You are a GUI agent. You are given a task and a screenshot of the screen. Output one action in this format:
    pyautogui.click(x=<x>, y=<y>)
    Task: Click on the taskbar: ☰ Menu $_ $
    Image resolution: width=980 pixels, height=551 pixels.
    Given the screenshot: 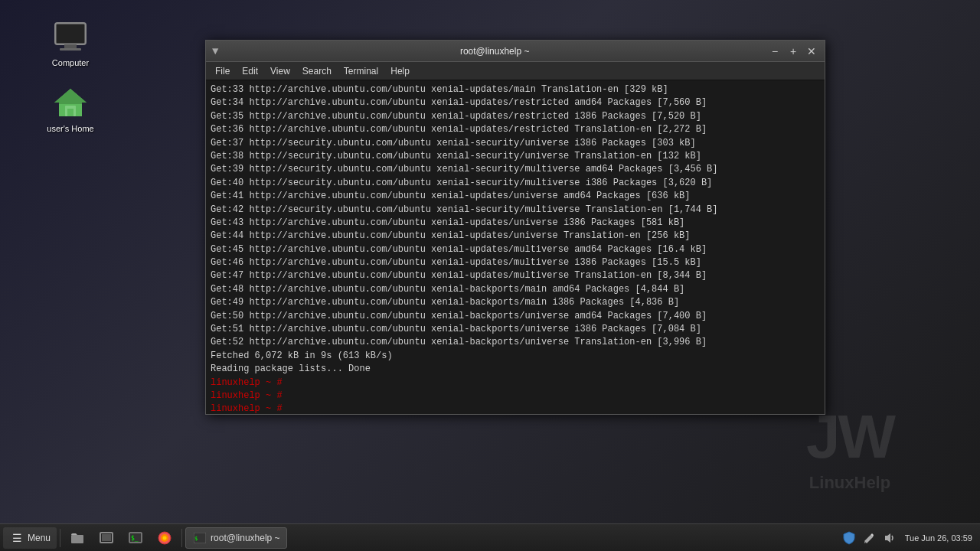 What is the action you would take?
    pyautogui.click(x=490, y=537)
    